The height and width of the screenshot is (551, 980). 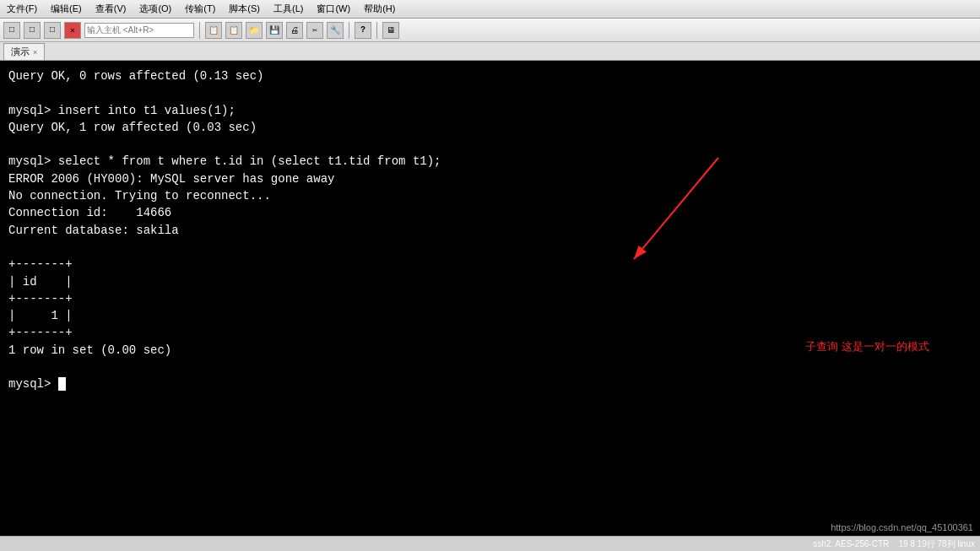 What do you see at coordinates (490, 127) in the screenshot?
I see `line-4: Query OK, 1 row affected (0.03 sec)` at bounding box center [490, 127].